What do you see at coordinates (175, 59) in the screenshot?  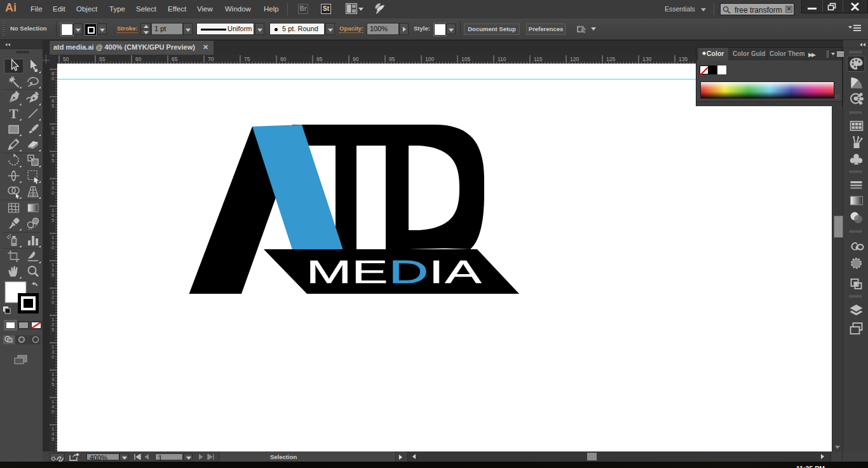 I see `svg-text: 65` at bounding box center [175, 59].